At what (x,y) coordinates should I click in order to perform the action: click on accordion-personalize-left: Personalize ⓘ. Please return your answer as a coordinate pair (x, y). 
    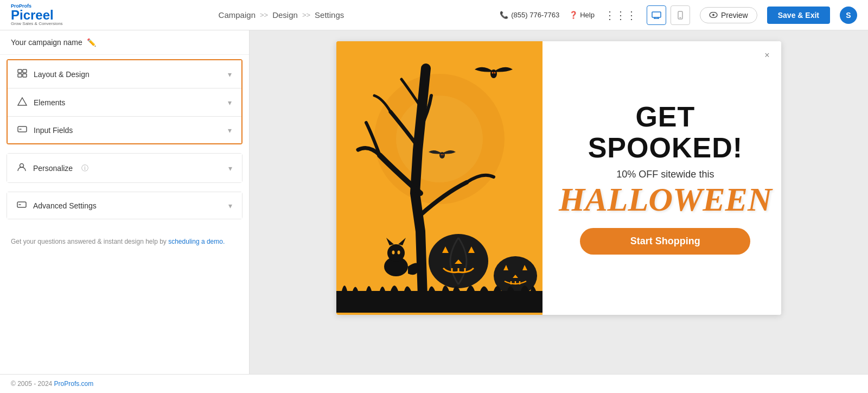
    Looking at the image, I should click on (53, 168).